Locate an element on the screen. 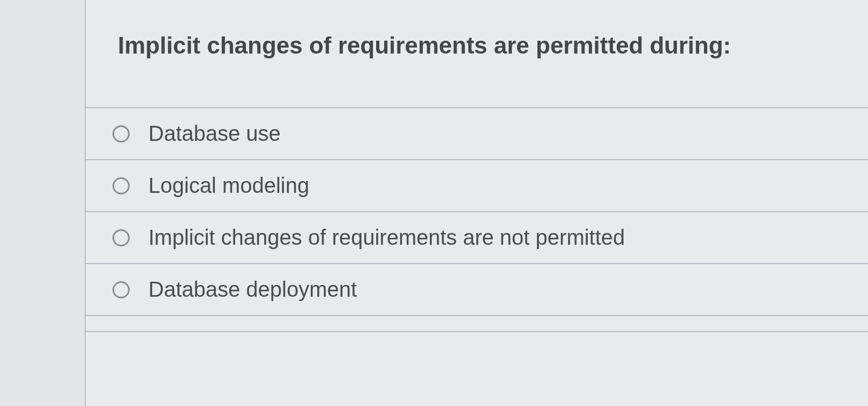  option-row: Database deployment is located at coordinates (477, 290).